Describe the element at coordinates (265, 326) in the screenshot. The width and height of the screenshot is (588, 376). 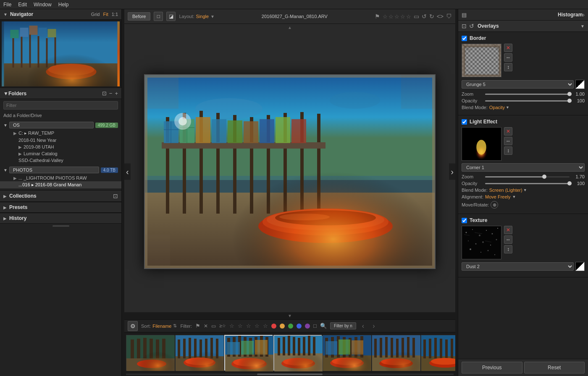
I see `filmstrip-star-5: ☆` at that location.